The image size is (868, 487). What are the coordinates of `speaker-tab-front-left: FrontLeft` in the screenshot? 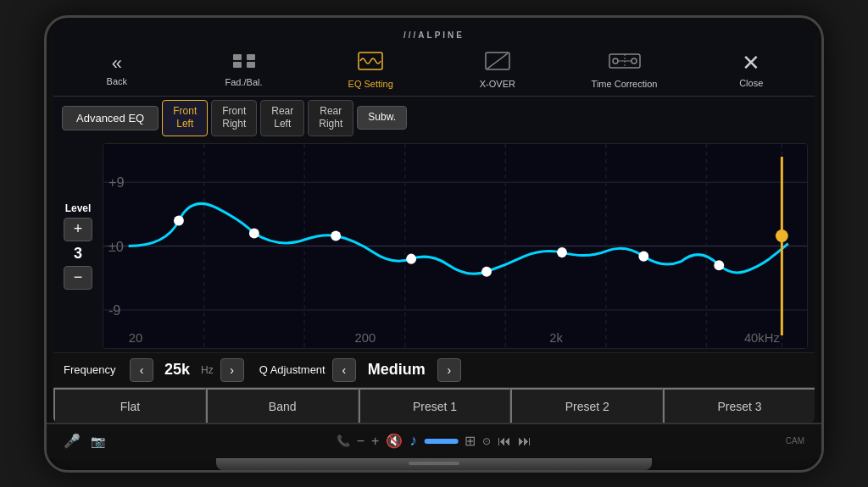 It's located at (185, 119).